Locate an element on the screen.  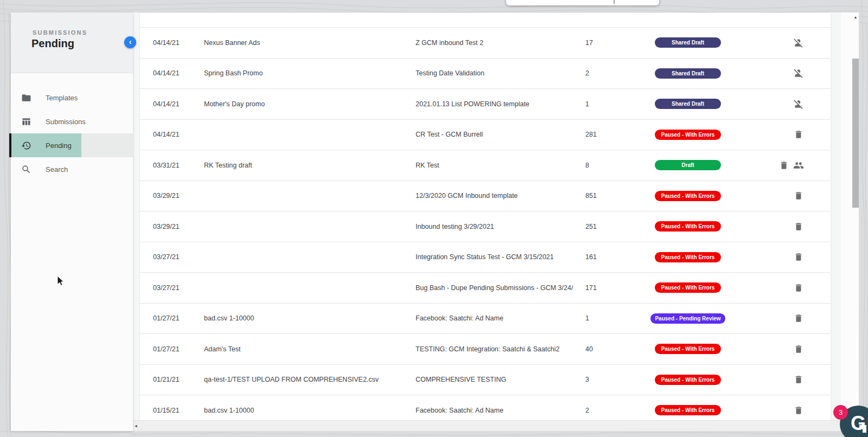
table-row: 03/31/21RK Testing draftRK Test8Draft is located at coordinates (485, 166).